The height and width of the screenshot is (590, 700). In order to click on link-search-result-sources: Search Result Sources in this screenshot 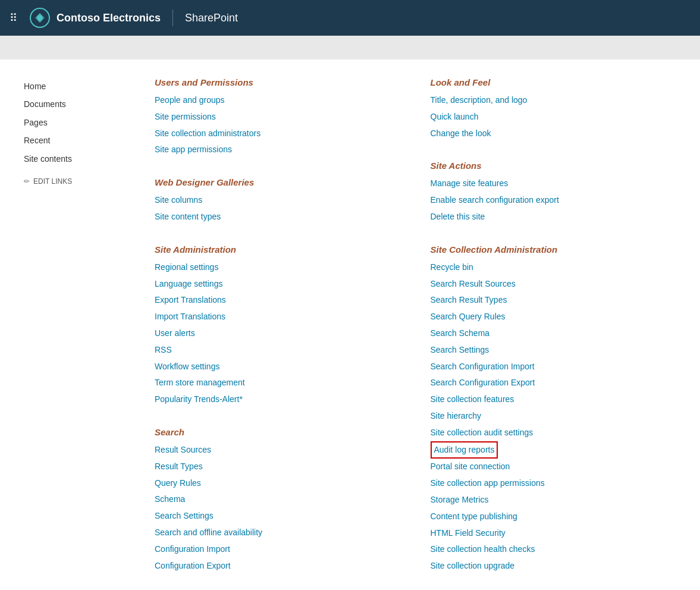, I will do `click(554, 284)`.